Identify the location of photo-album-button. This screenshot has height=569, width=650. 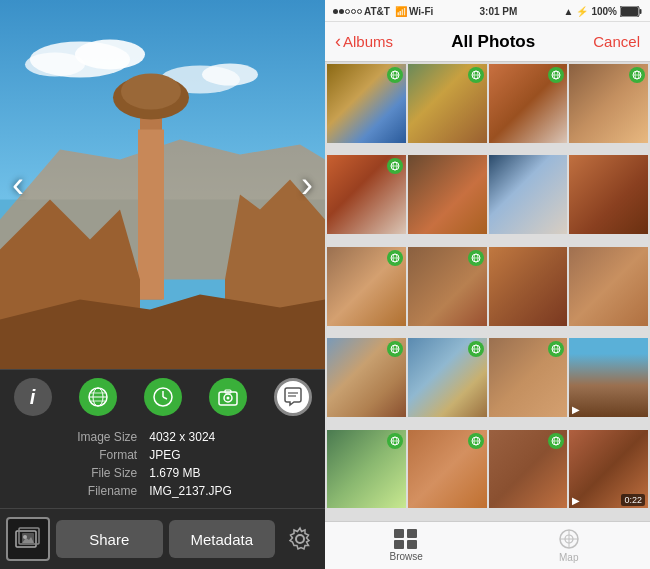
(28, 539).